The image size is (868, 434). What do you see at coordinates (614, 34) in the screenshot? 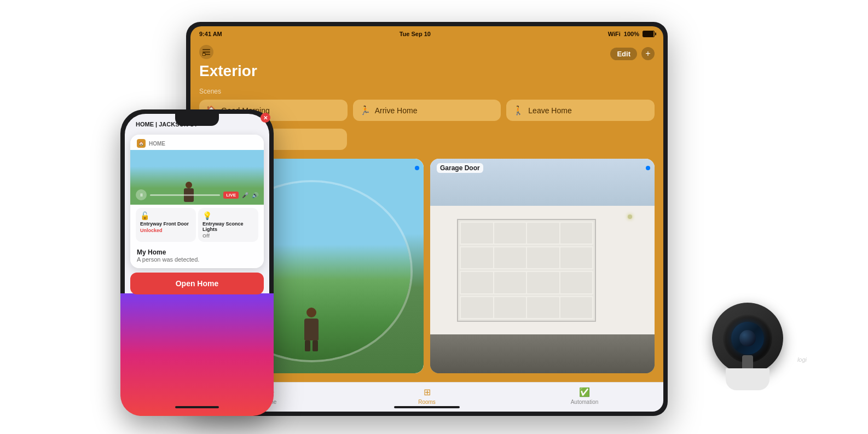
I see `wifi-label: WiFi` at bounding box center [614, 34].